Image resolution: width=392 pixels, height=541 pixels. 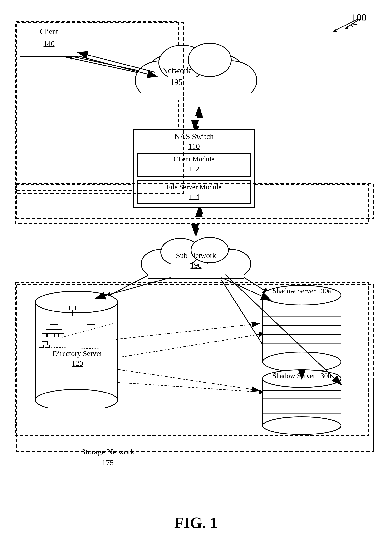 I want to click on nas-switch-ref: 110, so click(x=194, y=146).